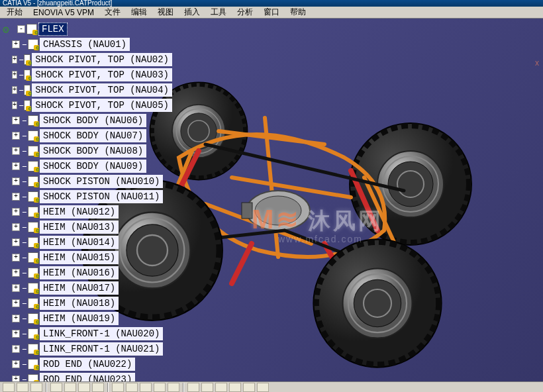  What do you see at coordinates (537, 63) in the screenshot?
I see `close-icon: x` at bounding box center [537, 63].